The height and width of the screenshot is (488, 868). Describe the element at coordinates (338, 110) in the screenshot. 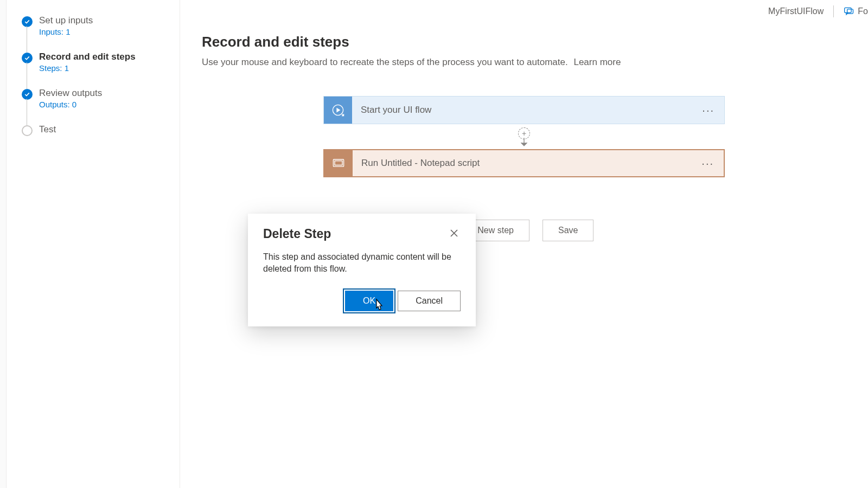

I see `play-cycle-icon` at that location.